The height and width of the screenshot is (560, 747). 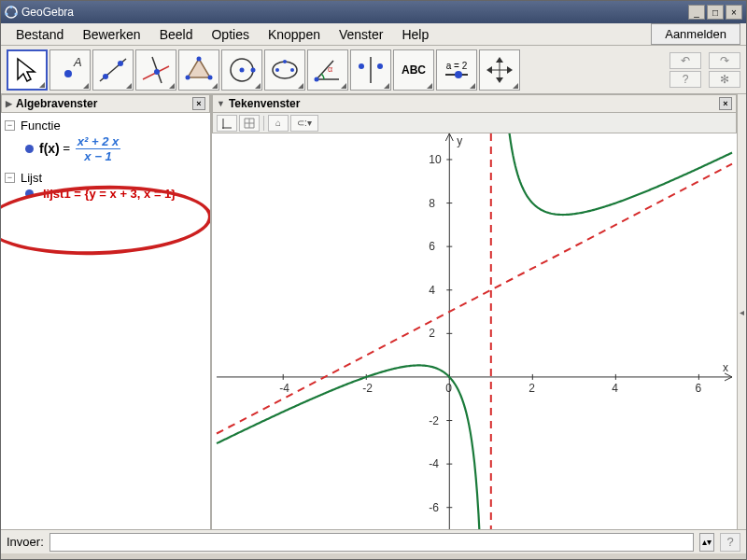 What do you see at coordinates (734, 12) in the screenshot?
I see `close-button: ×` at bounding box center [734, 12].